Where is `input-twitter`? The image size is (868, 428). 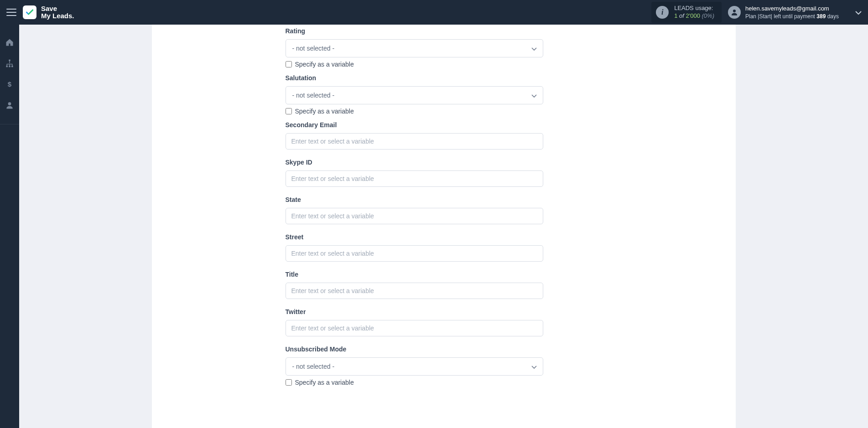
input-twitter is located at coordinates (414, 328).